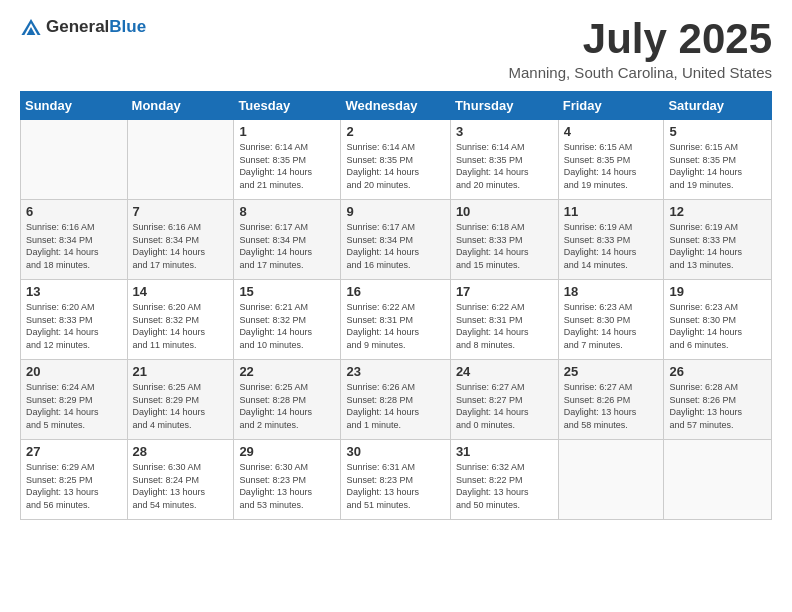 Image resolution: width=792 pixels, height=612 pixels. I want to click on day-detail: Sunrise: 6:24 AM Sunset: 8:29 PM Dayligh…, so click(74, 406).